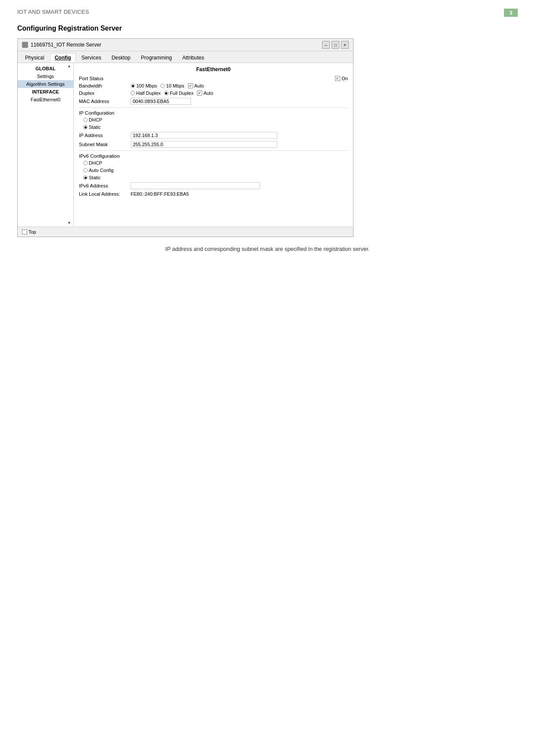 The height and width of the screenshot is (756, 535). I want to click on link-local-value: FE80::240:BFF:FE93:EBA5, so click(160, 194).